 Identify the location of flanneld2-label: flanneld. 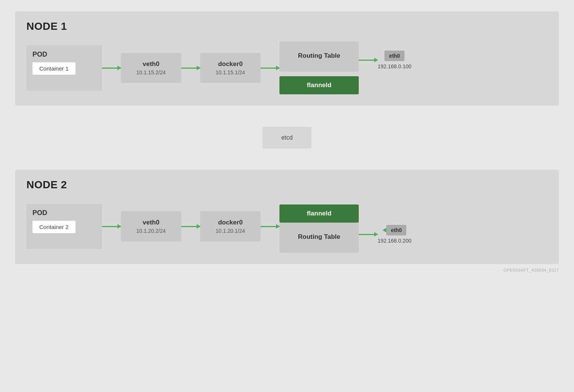
(319, 214).